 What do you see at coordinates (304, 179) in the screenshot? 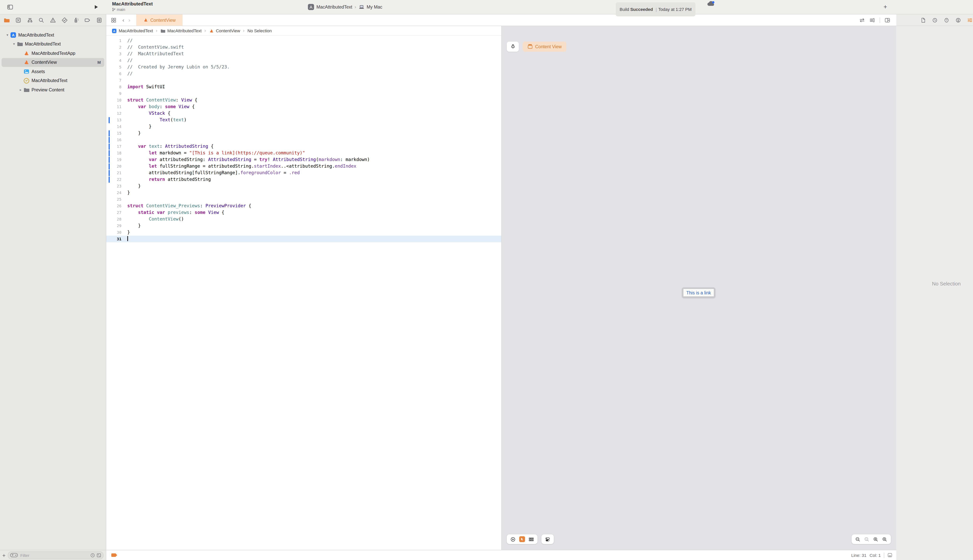
I see `code-line: 22 return attributedString` at bounding box center [304, 179].